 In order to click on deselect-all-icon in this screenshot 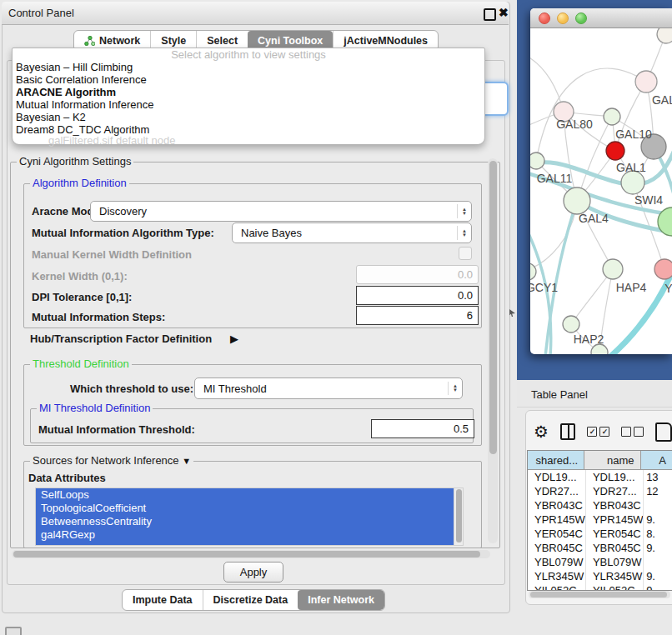, I will do `click(632, 432)`.